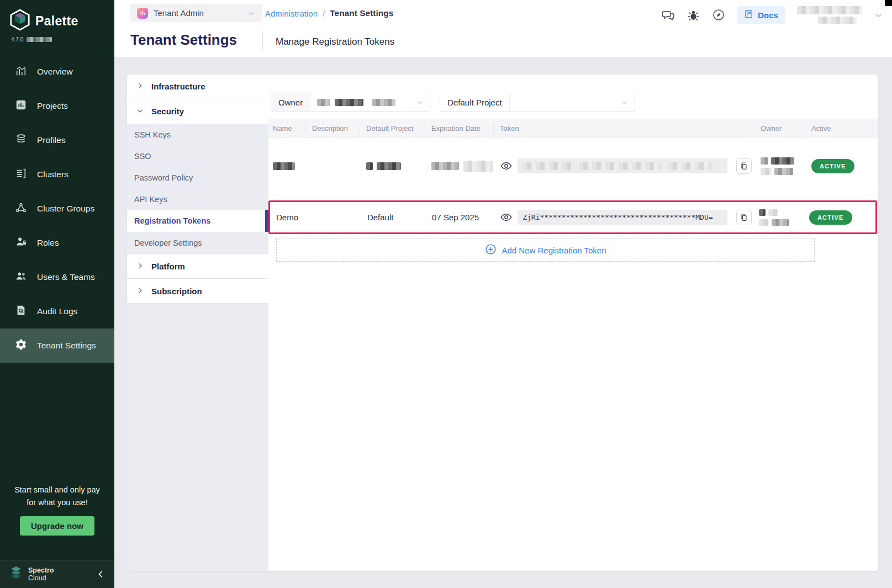 This screenshot has width=892, height=588. I want to click on upgrade-now-button: Upgrade now, so click(57, 526).